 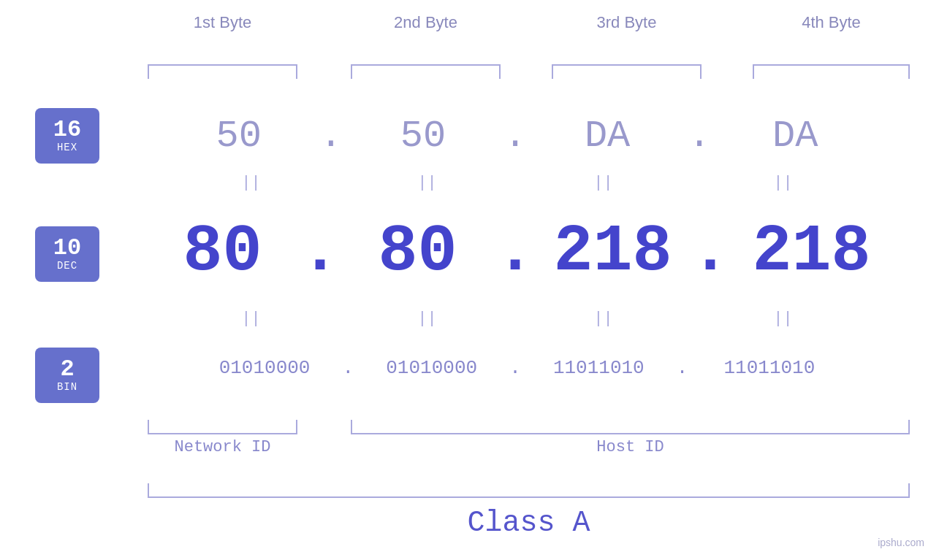 What do you see at coordinates (604, 318) in the screenshot?
I see `eq2-3: ||` at bounding box center [604, 318].